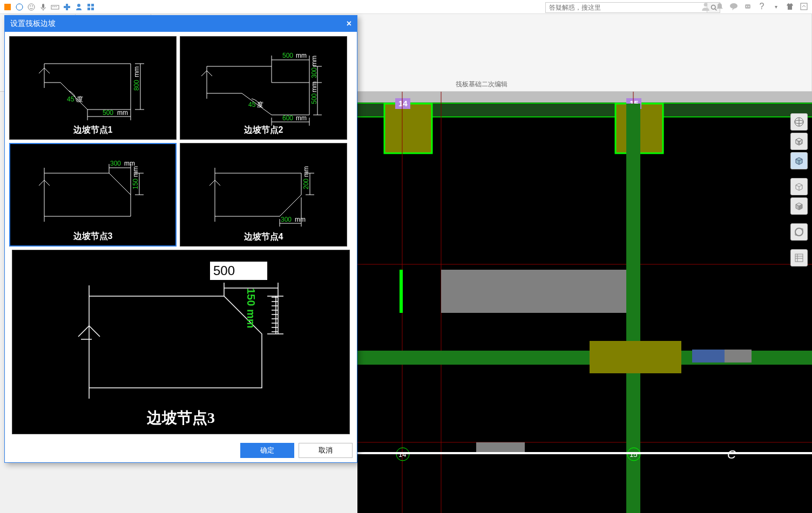 Image resolution: width=812 pixels, height=513 pixels. I want to click on svg-text: 600, so click(288, 118).